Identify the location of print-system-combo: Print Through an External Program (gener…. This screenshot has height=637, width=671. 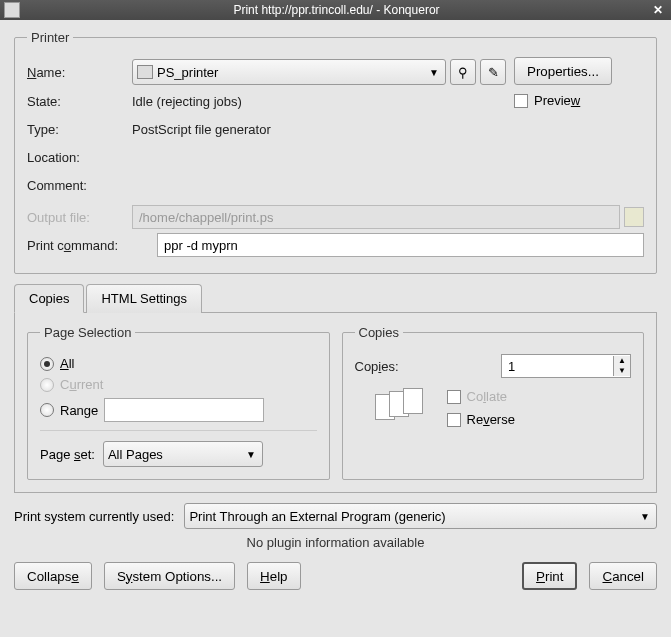
(420, 516).